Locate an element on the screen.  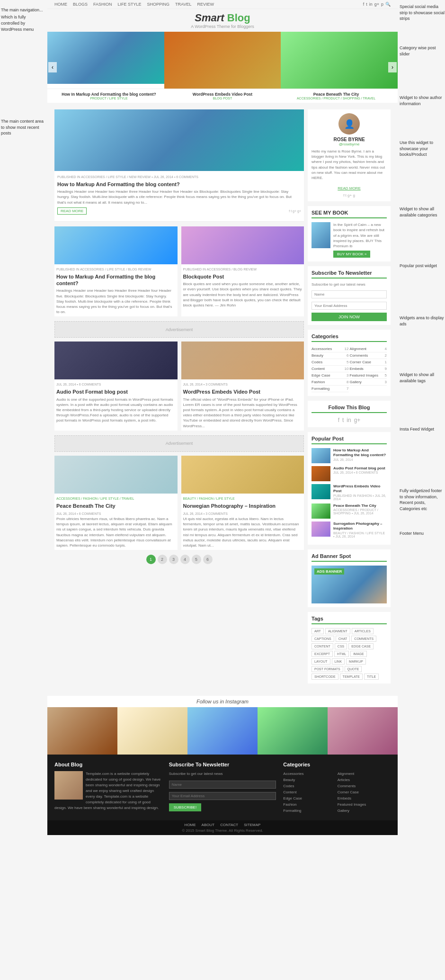
follow-gp-icon: g+ is located at coordinates (357, 420).